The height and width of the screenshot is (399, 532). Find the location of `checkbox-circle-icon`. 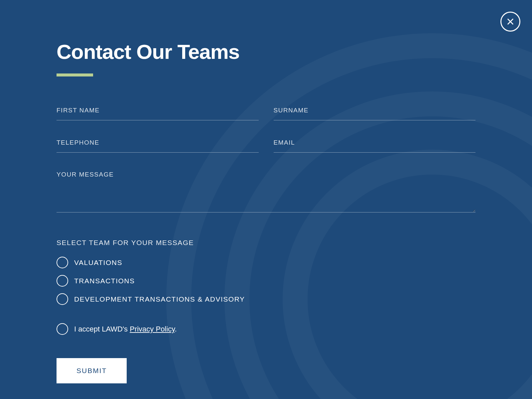

checkbox-circle-icon is located at coordinates (63, 329).